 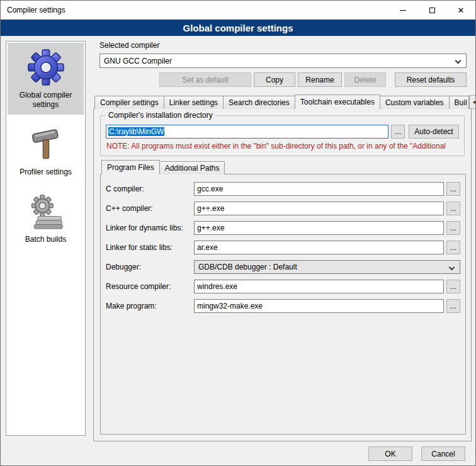 What do you see at coordinates (432, 10) in the screenshot?
I see `maximize-icon` at bounding box center [432, 10].